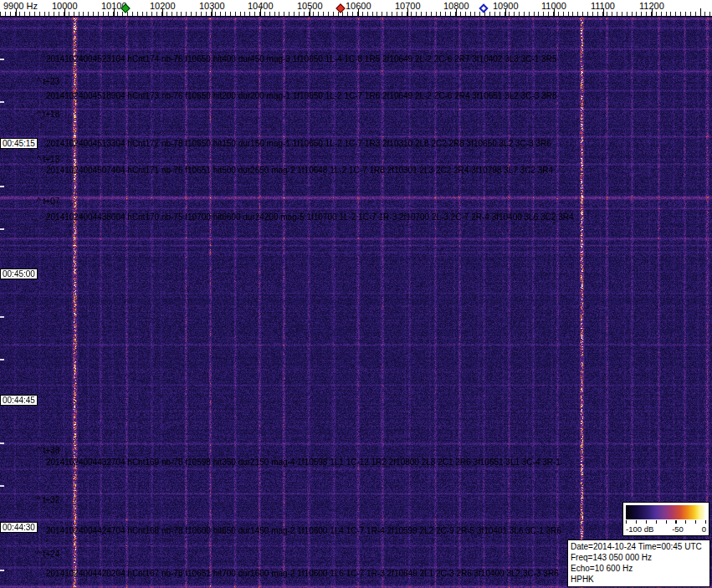 The width and height of the screenshot is (712, 588). Describe the element at coordinates (49, 554) in the screenshot. I see `event-time-marker: ^ t+24` at that location.